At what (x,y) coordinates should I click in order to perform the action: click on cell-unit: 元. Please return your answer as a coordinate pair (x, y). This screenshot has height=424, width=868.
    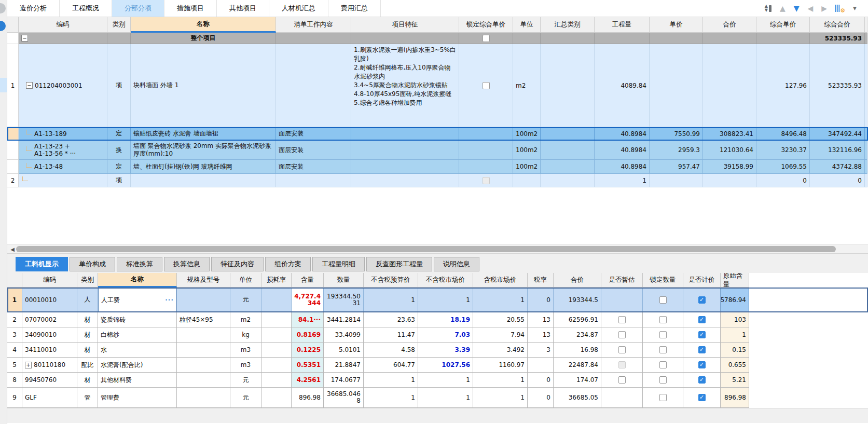
    Looking at the image, I should click on (246, 300).